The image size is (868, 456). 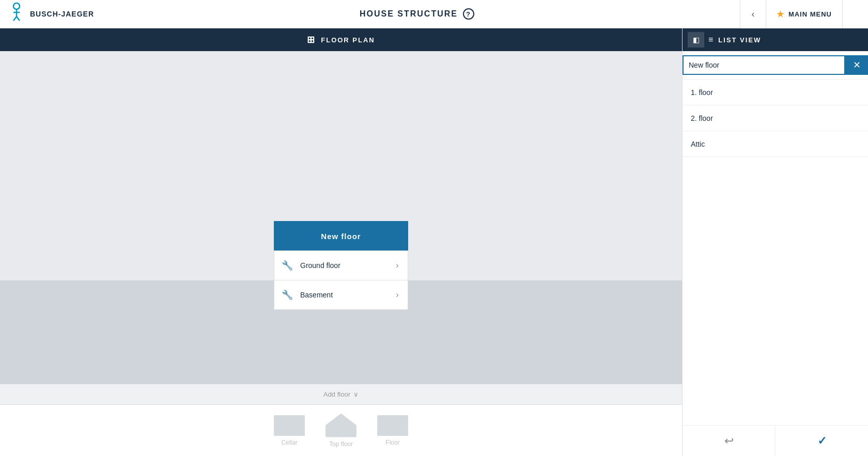 I want to click on list-view-footer: ↩ ✓, so click(x=775, y=441).